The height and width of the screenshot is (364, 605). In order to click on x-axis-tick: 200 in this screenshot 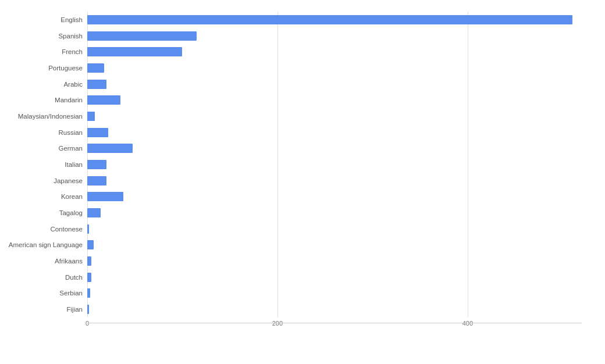, I will do `click(277, 323)`.